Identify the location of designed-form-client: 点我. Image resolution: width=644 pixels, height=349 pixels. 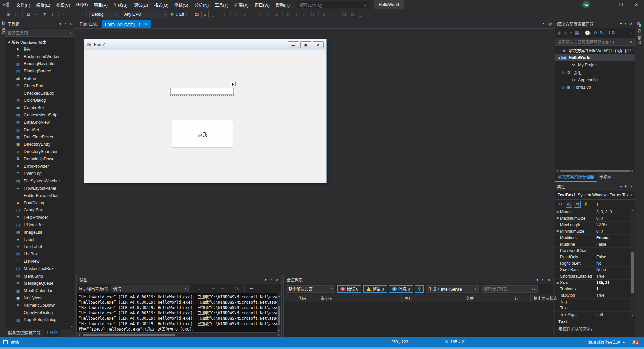
(205, 116).